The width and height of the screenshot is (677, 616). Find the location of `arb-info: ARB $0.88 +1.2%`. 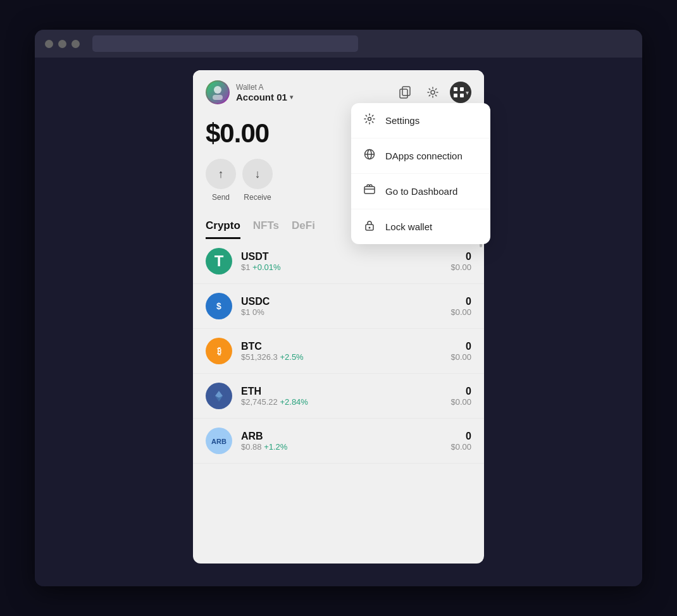

arb-info: ARB $0.88 +1.2% is located at coordinates (342, 441).